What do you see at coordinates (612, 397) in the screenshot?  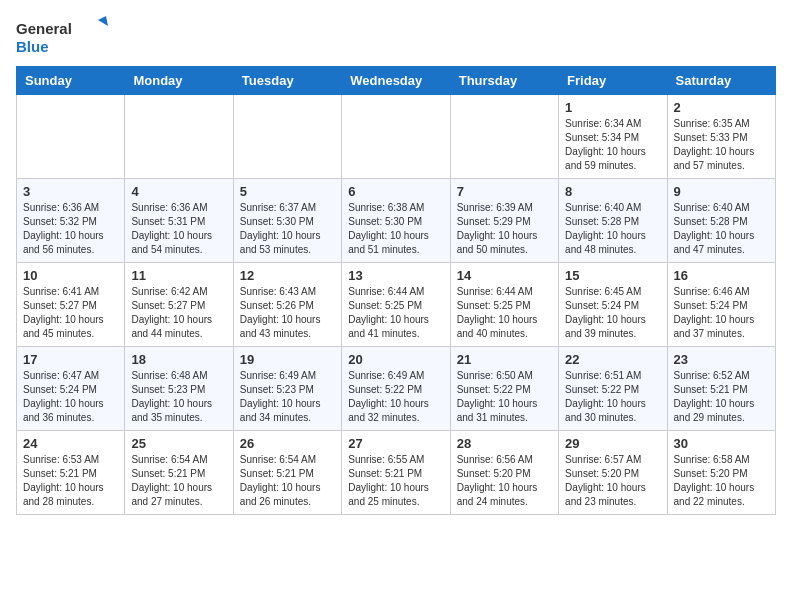 I see `day-info: Sunrise: 6:51 AMSunset: 5:22 PMDaylight:…` at bounding box center [612, 397].